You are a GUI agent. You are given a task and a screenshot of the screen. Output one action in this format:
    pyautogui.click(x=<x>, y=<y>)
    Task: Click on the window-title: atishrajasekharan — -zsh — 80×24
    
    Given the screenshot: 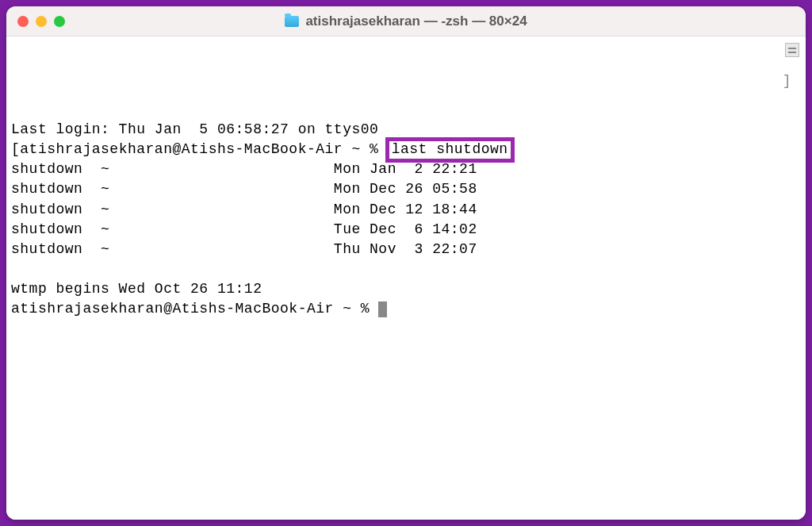 What is the action you would take?
    pyautogui.click(x=416, y=21)
    